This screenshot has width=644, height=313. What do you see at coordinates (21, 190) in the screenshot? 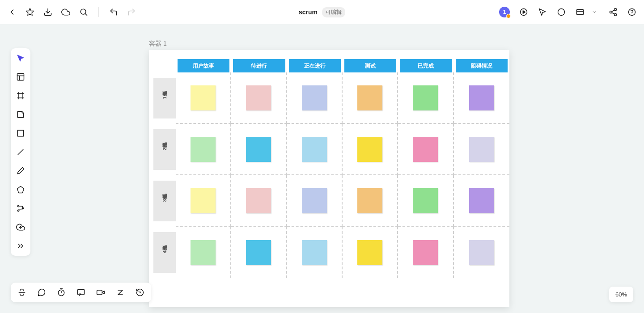
I see `polygon-tool` at bounding box center [21, 190].